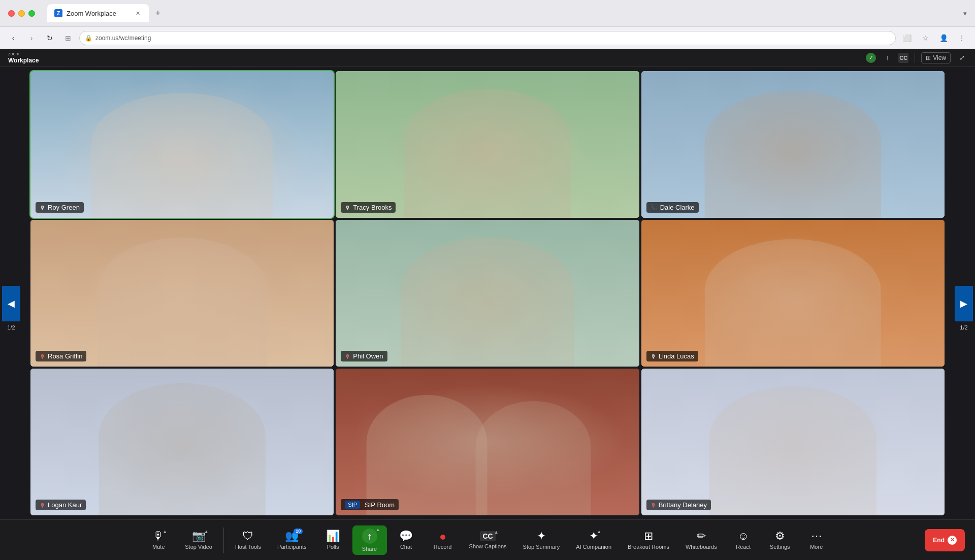 The image size is (975, 560). I want to click on end-meeting-button: End ✕, so click(945, 540).